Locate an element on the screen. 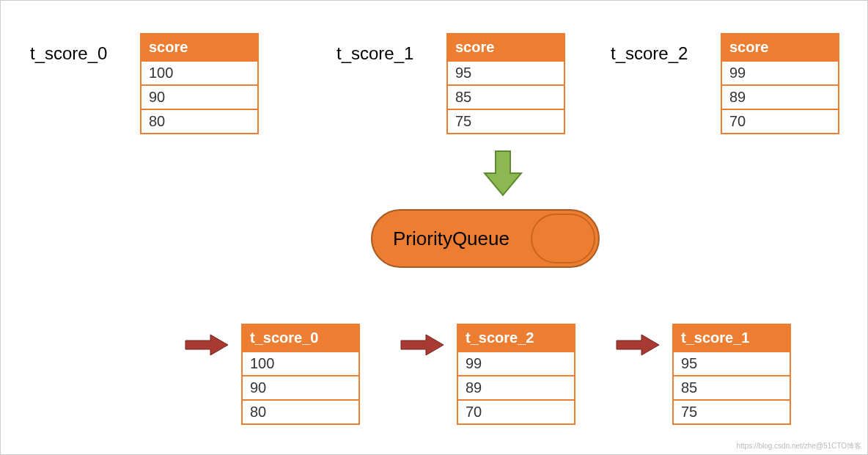 The height and width of the screenshot is (455, 868). priority-queue-pill: PriorityQueue is located at coordinates (485, 239).